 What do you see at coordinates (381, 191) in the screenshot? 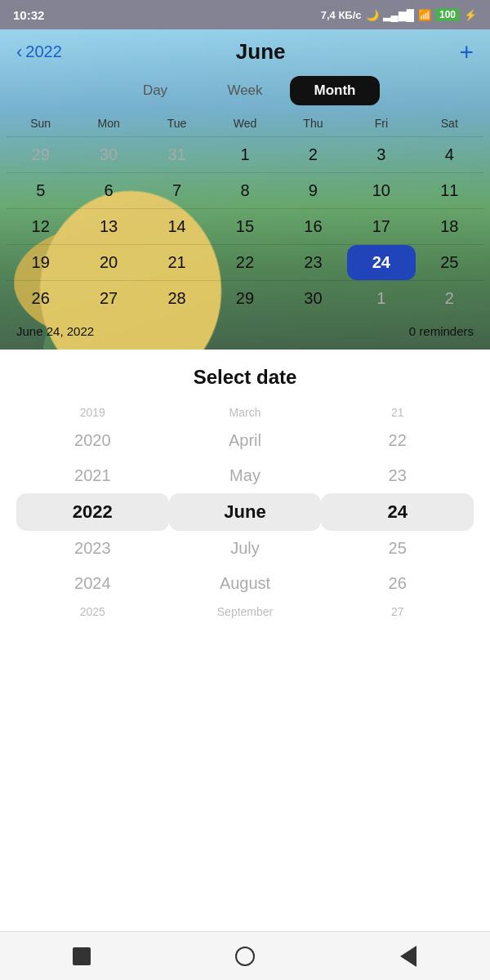
I see `cal-day-10: 10` at bounding box center [381, 191].